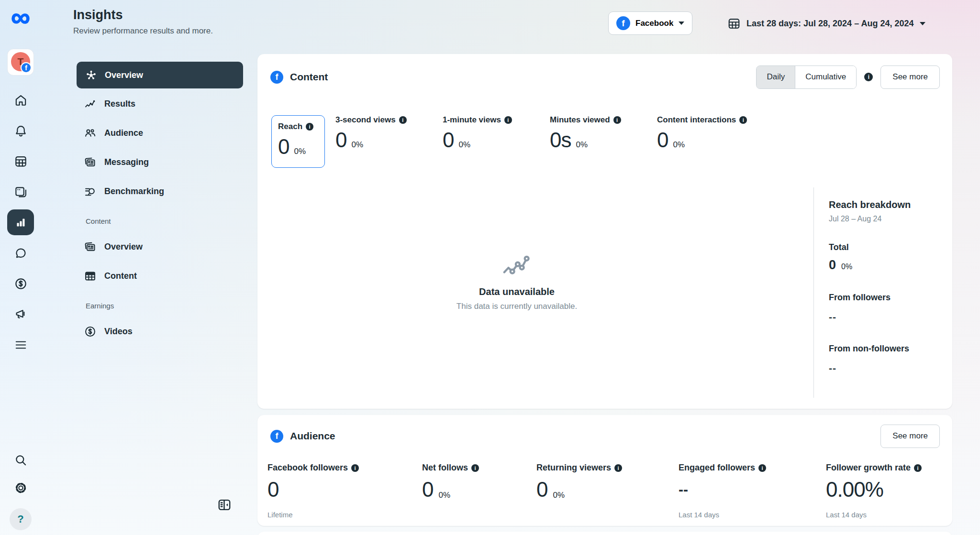  I want to click on hub-icon, so click(91, 76).